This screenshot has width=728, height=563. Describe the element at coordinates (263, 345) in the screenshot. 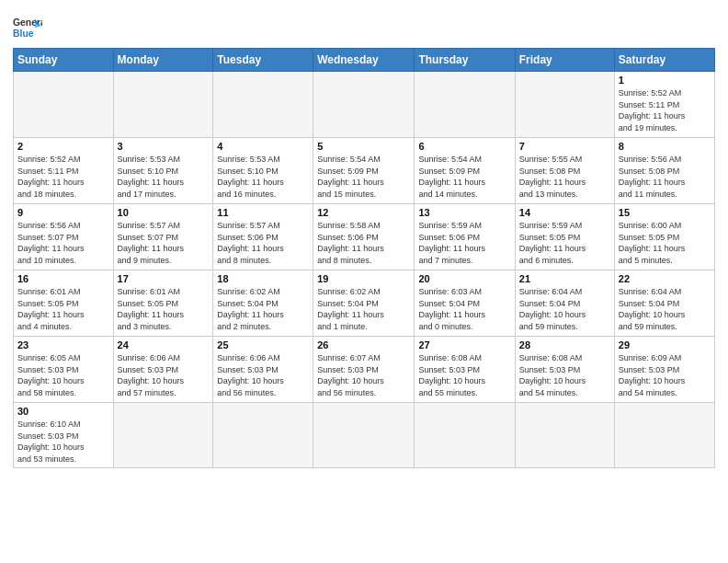

I see `day-number: 25` at that location.